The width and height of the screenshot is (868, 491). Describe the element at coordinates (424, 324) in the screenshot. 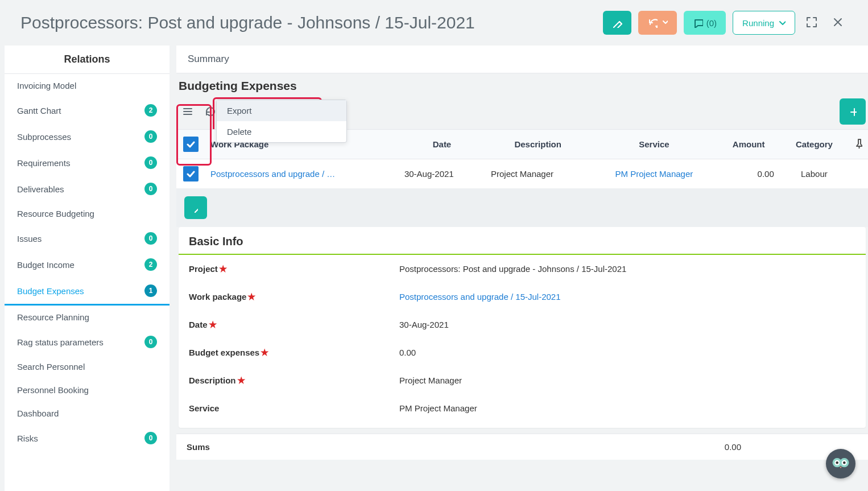

I see `field-value: 30-Aug-2021` at that location.